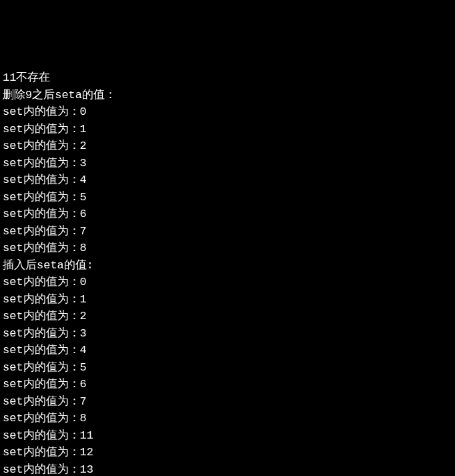 Image resolution: width=455 pixels, height=476 pixels. I want to click on console-line: set内的值为：13, so click(228, 469).